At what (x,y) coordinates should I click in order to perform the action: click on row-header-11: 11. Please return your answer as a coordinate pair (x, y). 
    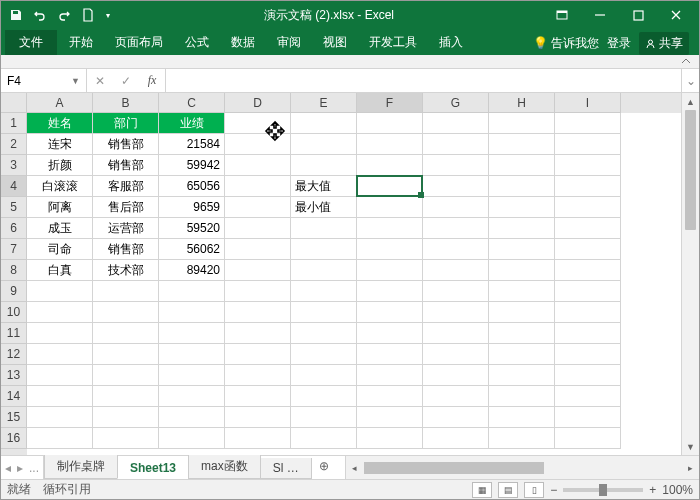
    Looking at the image, I should click on (14, 334).